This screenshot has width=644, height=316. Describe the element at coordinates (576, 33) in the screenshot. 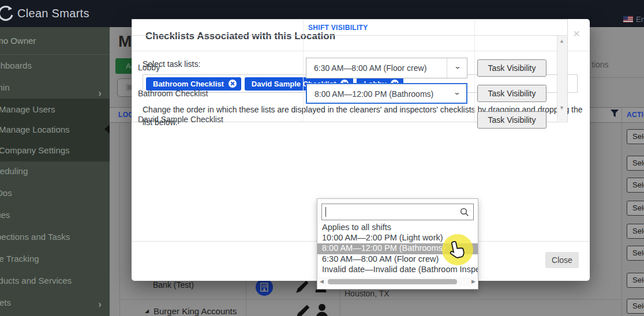

I see `close-icon: ×` at that location.